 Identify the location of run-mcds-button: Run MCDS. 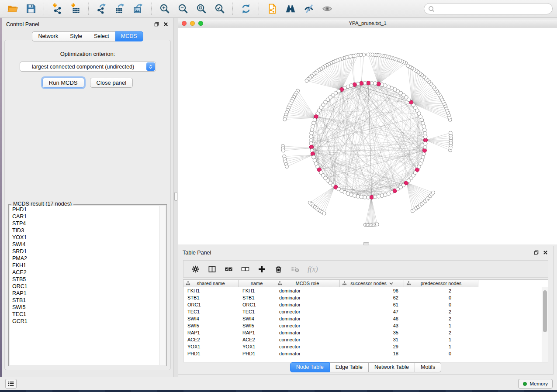
(63, 83).